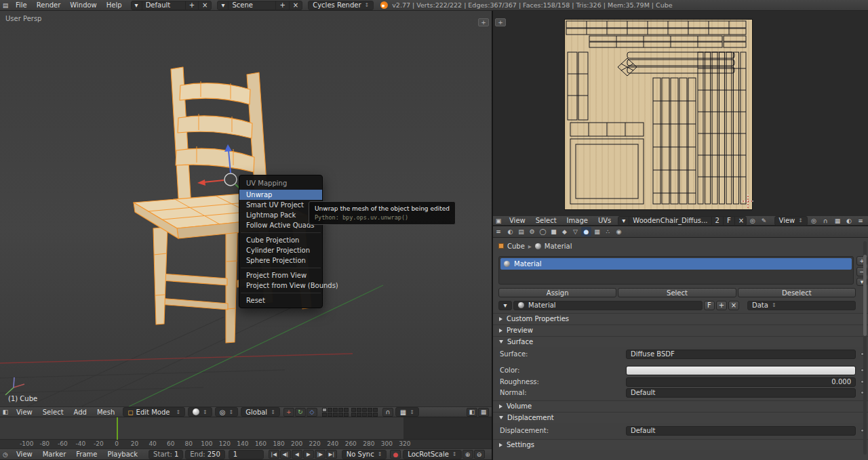 The width and height of the screenshot is (868, 460). I want to click on uv-menu-select: Select, so click(547, 221).